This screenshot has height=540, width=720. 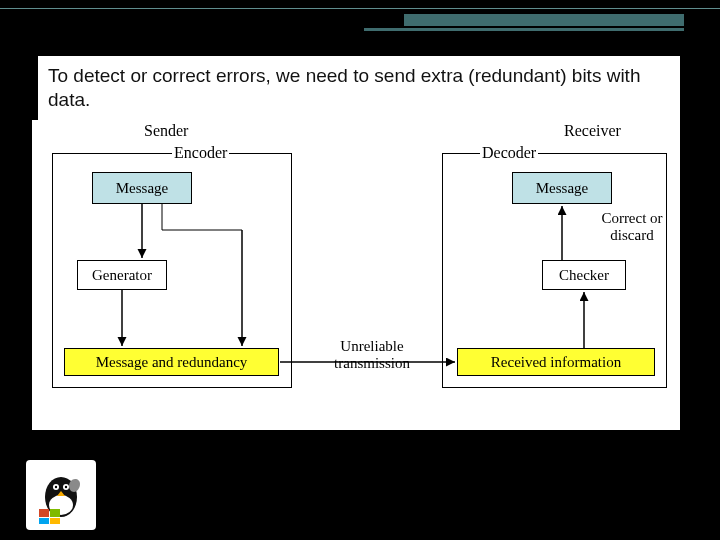 I want to click on decoder-label: Decoder, so click(x=509, y=153).